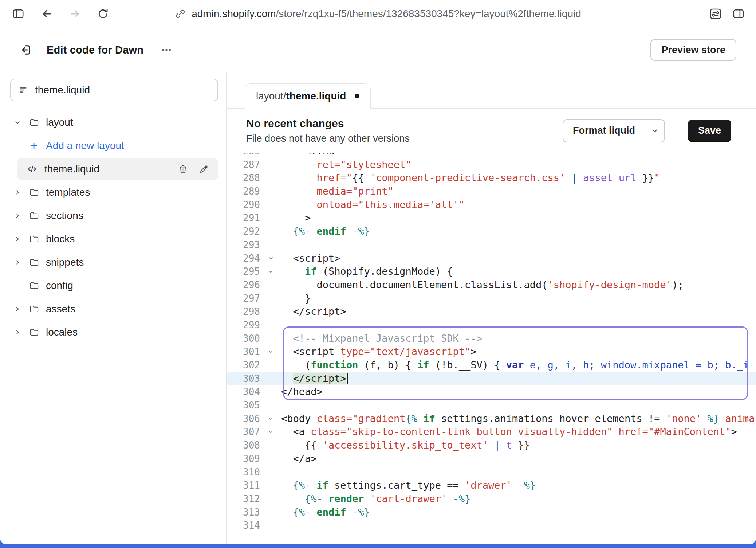 This screenshot has width=756, height=548. Describe the element at coordinates (113, 216) in the screenshot. I see `sidebar-item-sections: sections` at that location.